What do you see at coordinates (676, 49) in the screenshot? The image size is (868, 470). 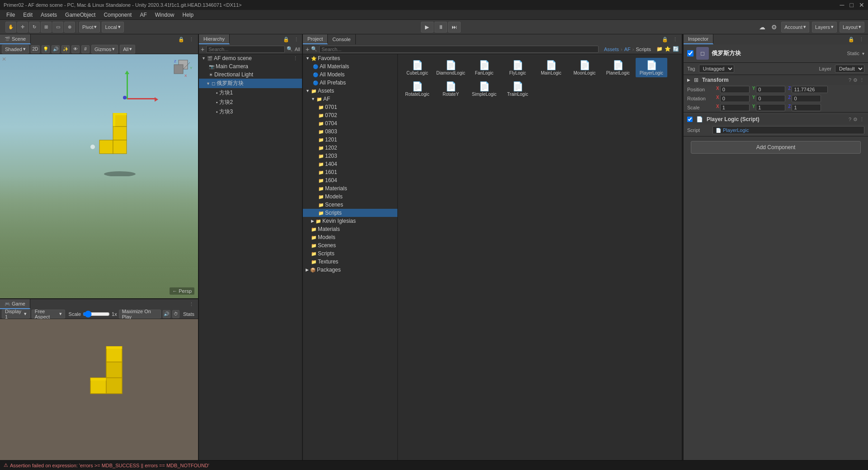 I see `refresh-icon: 🔄` at bounding box center [676, 49].